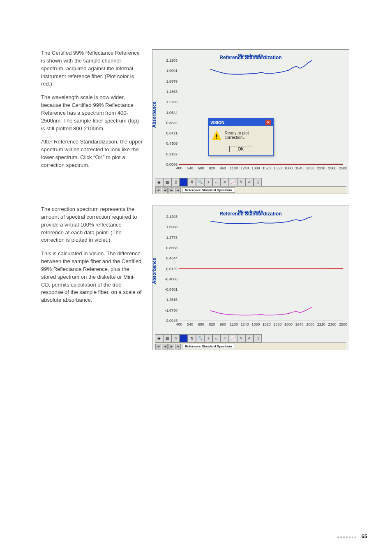 This screenshot has width=392, height=555. Describe the element at coordinates (245, 324) in the screenshot. I see `x-tick: 1240` at that location.